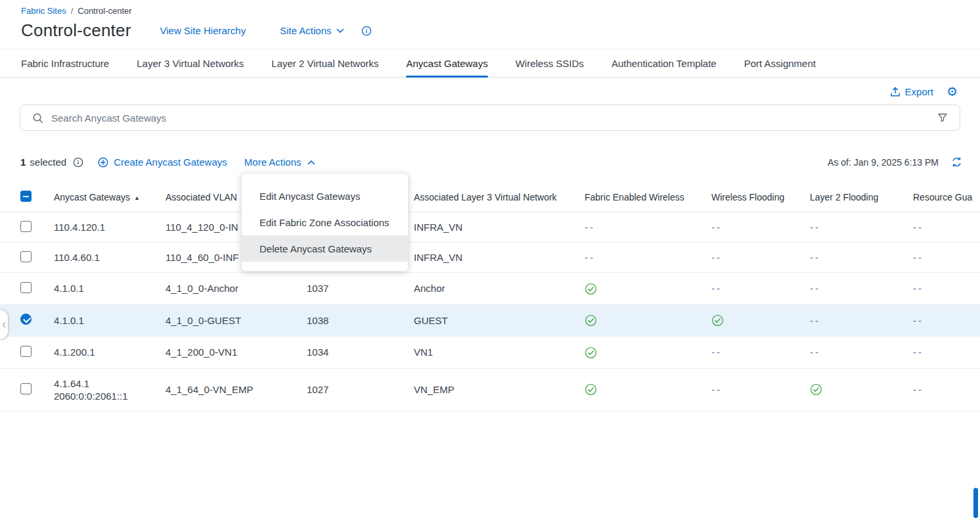 This screenshot has height=520, width=980. I want to click on tab-layer2-virtual-networks: Layer 2 Virtual Networks, so click(324, 63).